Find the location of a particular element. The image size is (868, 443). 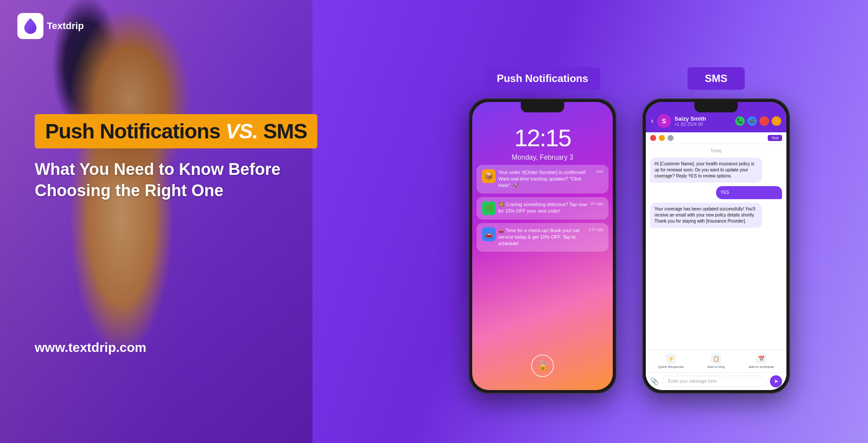

add-schedule-icon: 📅 is located at coordinates (761, 359).